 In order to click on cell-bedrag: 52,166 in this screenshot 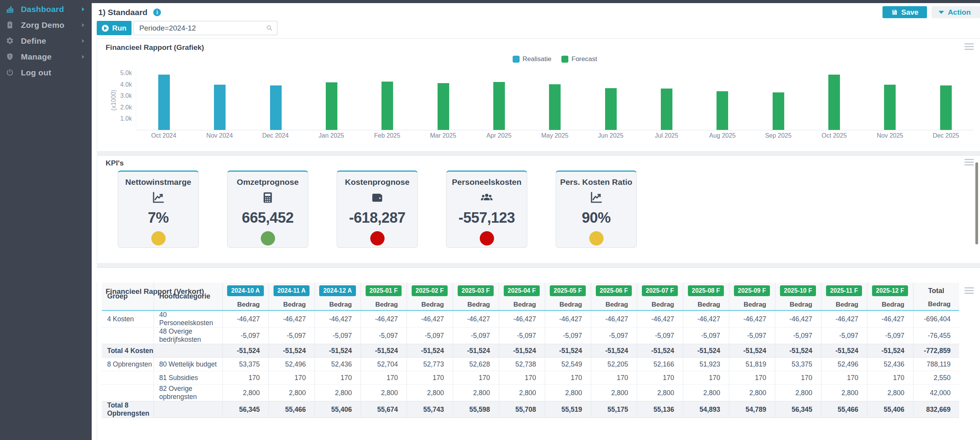, I will do `click(660, 364)`.